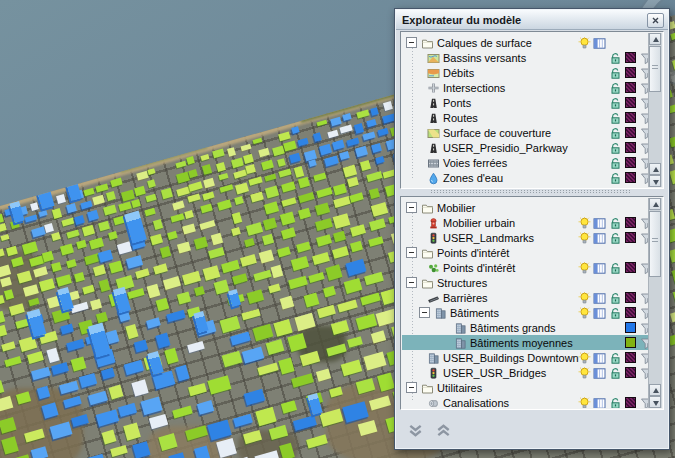 Image resolution: width=675 pixels, height=458 pixels. I want to click on tree-item-ponts: Ponts, so click(526, 102).